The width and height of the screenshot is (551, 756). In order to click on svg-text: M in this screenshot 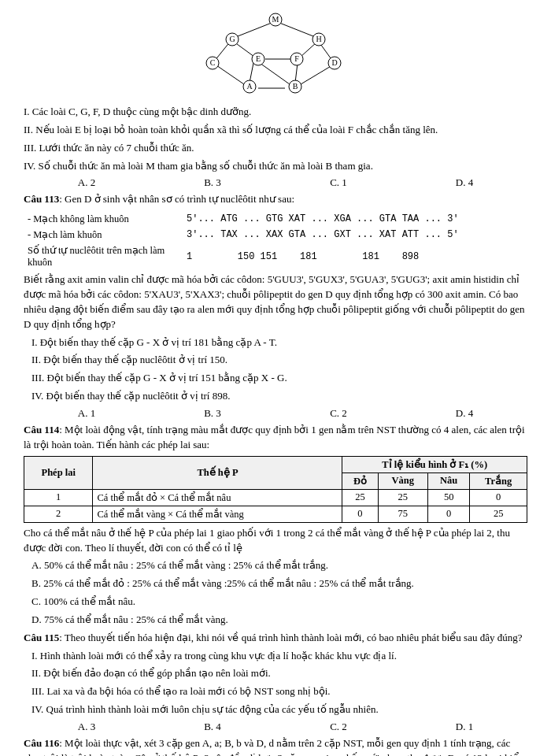, I will do `click(276, 19)`.